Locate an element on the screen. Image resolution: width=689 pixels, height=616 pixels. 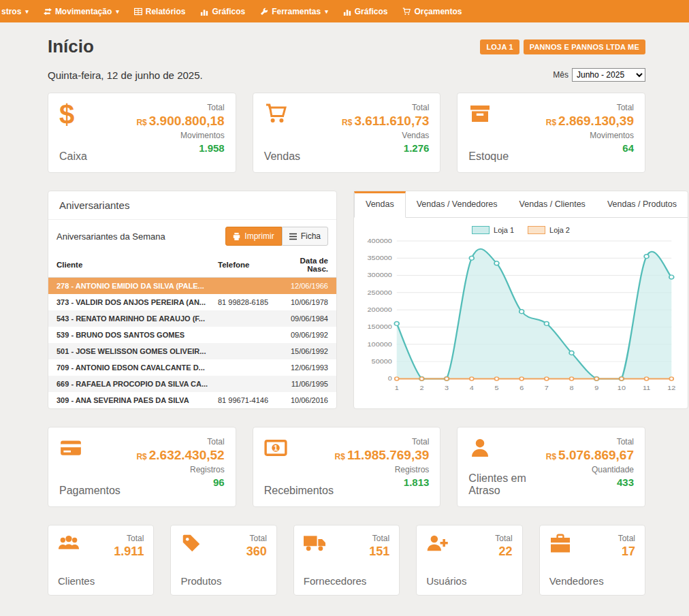
stat-total-value: R$3.611.610,73 is located at coordinates (385, 121).